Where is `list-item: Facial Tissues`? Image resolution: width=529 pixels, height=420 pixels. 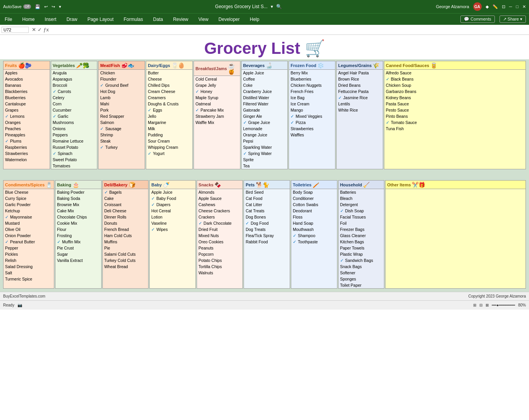 list-item: Facial Tissues is located at coordinates (361, 217).